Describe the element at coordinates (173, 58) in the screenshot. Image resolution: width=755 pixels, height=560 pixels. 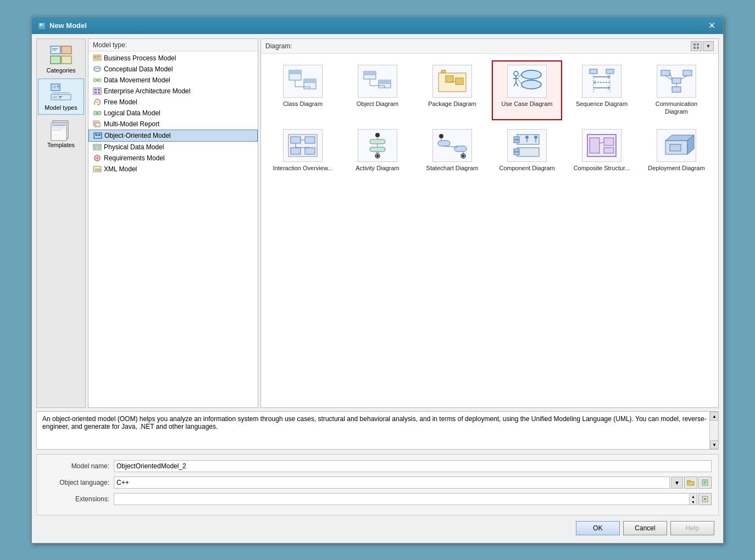
I see `model-list-item-business-process: Business Process Model` at that location.